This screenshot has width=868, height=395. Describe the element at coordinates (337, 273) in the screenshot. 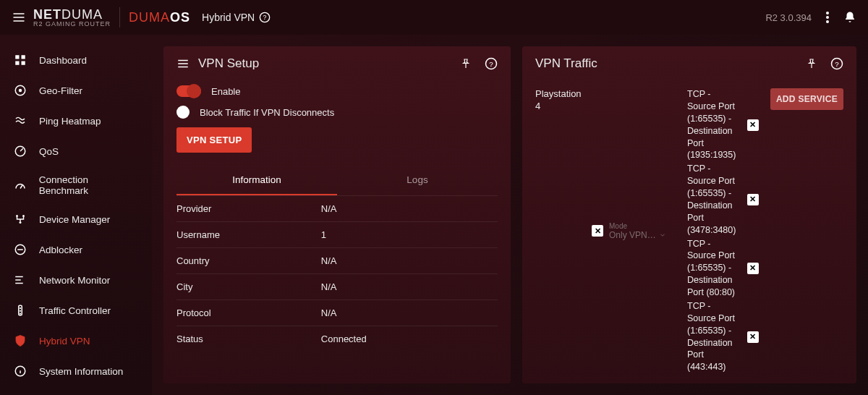

I see `info-table: ProviderN/A Username1 CountryN/A CityN/A…` at that location.